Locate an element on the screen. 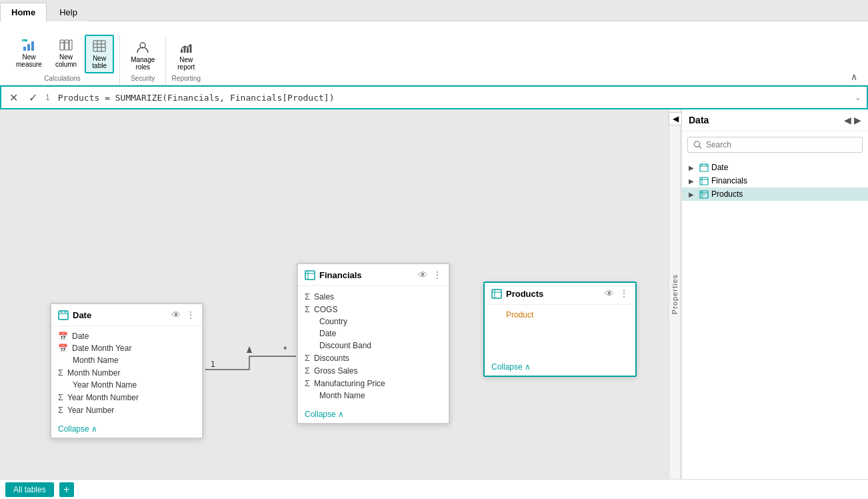 The height and width of the screenshot is (499, 868). date-field-monthname: Month Name is located at coordinates (127, 360).